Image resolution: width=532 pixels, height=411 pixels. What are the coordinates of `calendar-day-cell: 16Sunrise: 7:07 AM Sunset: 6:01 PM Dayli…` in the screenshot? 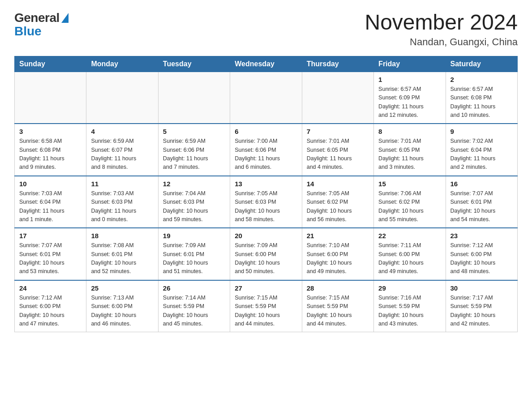 It's located at (481, 202).